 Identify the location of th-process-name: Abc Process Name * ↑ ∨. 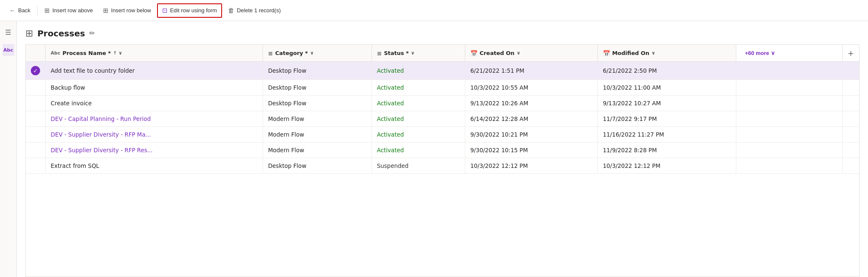
(155, 53).